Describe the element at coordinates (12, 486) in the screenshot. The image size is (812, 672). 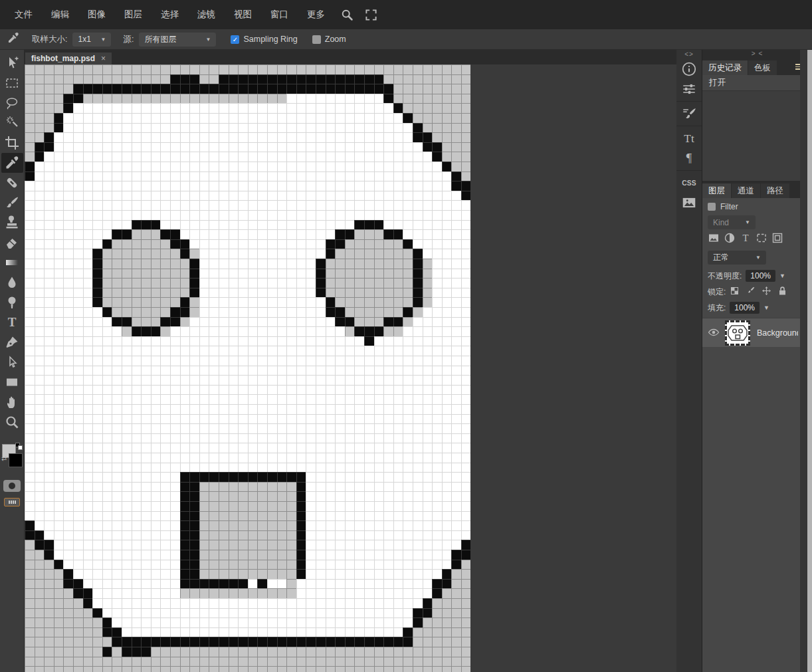
I see `quick-mask-button` at that location.